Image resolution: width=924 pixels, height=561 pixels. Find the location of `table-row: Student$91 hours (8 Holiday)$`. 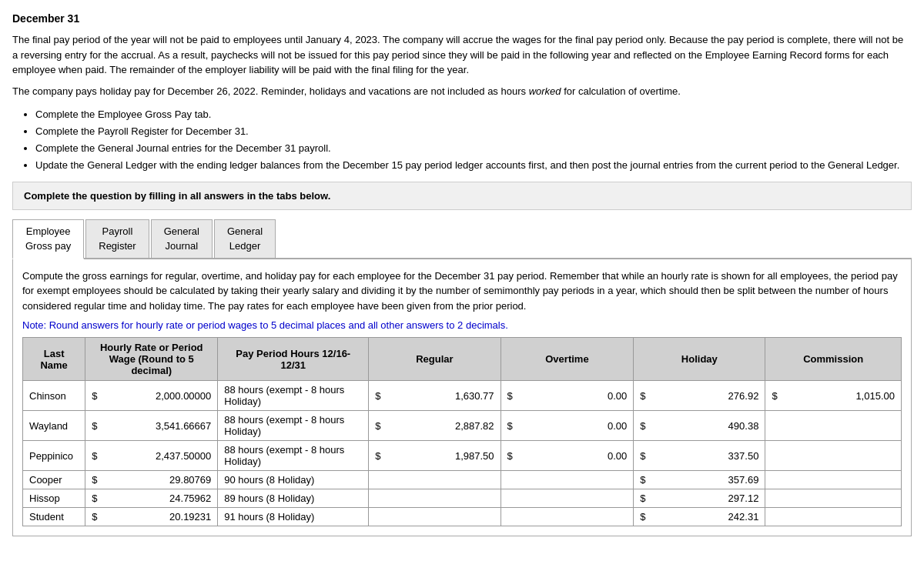

table-row: Student$91 hours (8 Holiday)$ is located at coordinates (462, 517).